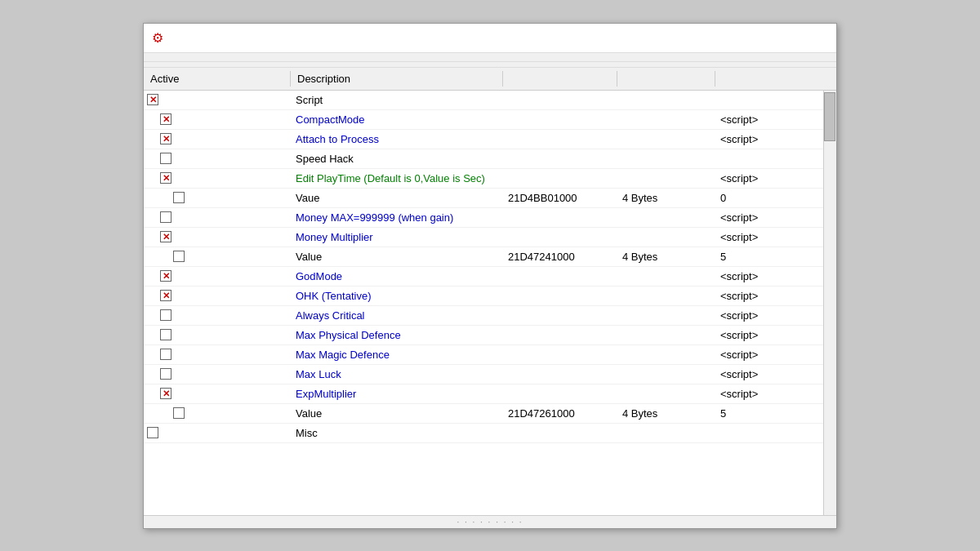  Describe the element at coordinates (198, 57) in the screenshot. I see `menu-d3d` at that location.